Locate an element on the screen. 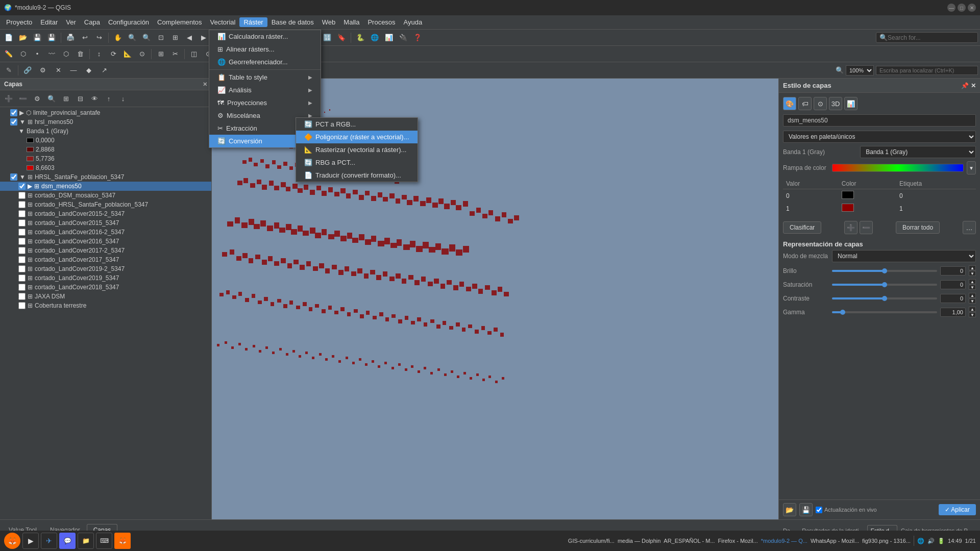  menu-procesos: Procesos is located at coordinates (381, 22).